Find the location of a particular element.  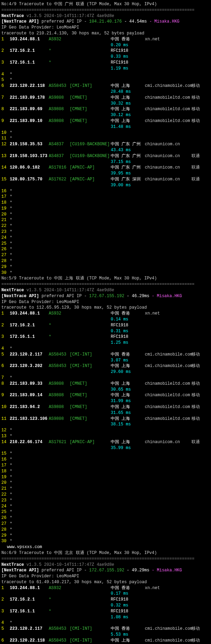

hop-row: 6223.120.22.118AS58453[CMI-INT]中国 上海cmi.… is located at coordinates (106, 641).